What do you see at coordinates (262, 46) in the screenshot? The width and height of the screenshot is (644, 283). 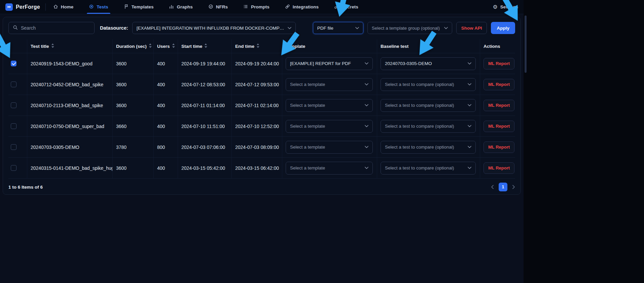 I see `table-header: Test title Duration (sec) Users Start ti…` at bounding box center [262, 46].